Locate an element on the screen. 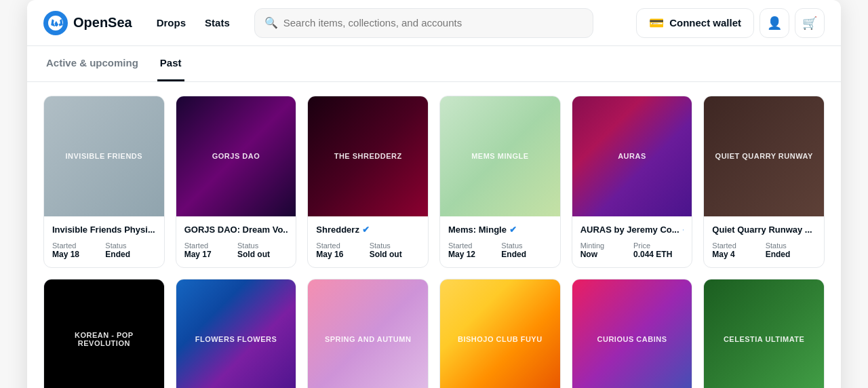 This screenshot has height=388, width=868. card-image: Bishojo Club Fuyu is located at coordinates (500, 334).